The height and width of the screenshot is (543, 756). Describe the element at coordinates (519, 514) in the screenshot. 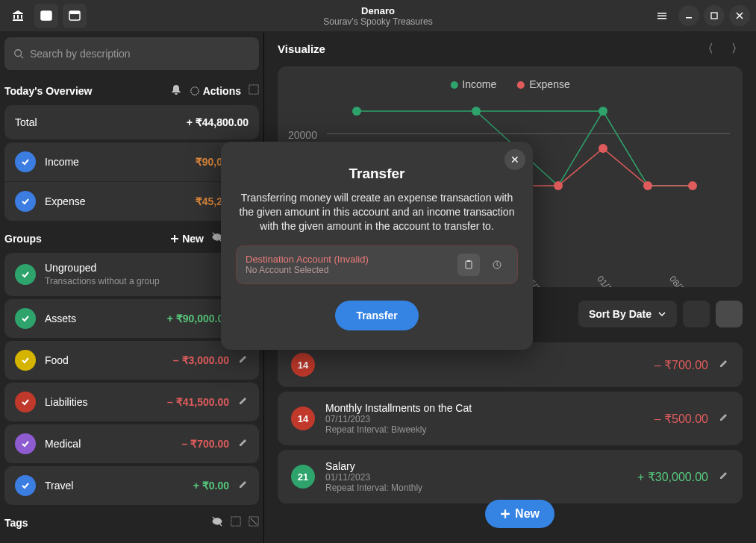

I see `new-transaction-button: New` at that location.